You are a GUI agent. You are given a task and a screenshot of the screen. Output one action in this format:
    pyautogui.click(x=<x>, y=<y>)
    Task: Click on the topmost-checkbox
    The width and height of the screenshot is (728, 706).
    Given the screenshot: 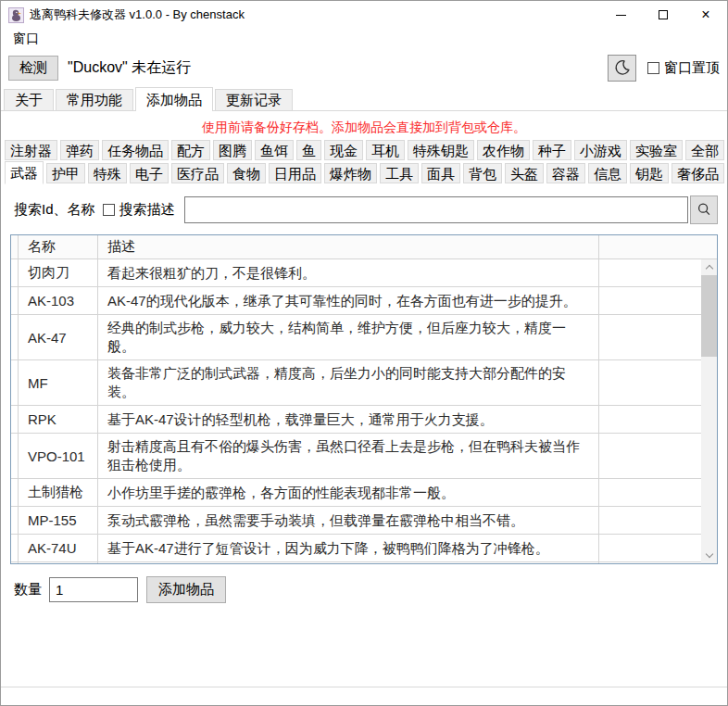 What is the action you would take?
    pyautogui.click(x=654, y=69)
    